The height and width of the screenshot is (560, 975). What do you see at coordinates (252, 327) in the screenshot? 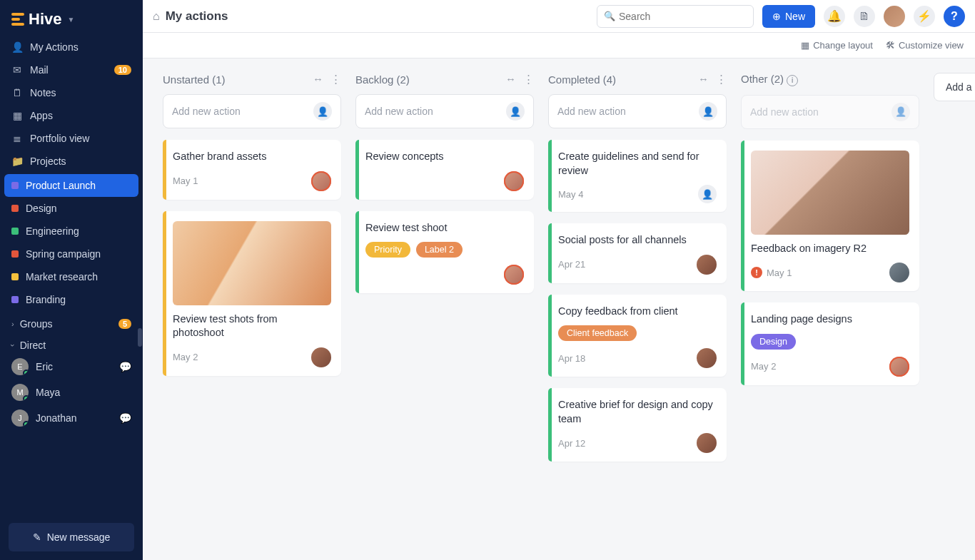
I see `card-title: Review test shots from photoshoot` at bounding box center [252, 327].